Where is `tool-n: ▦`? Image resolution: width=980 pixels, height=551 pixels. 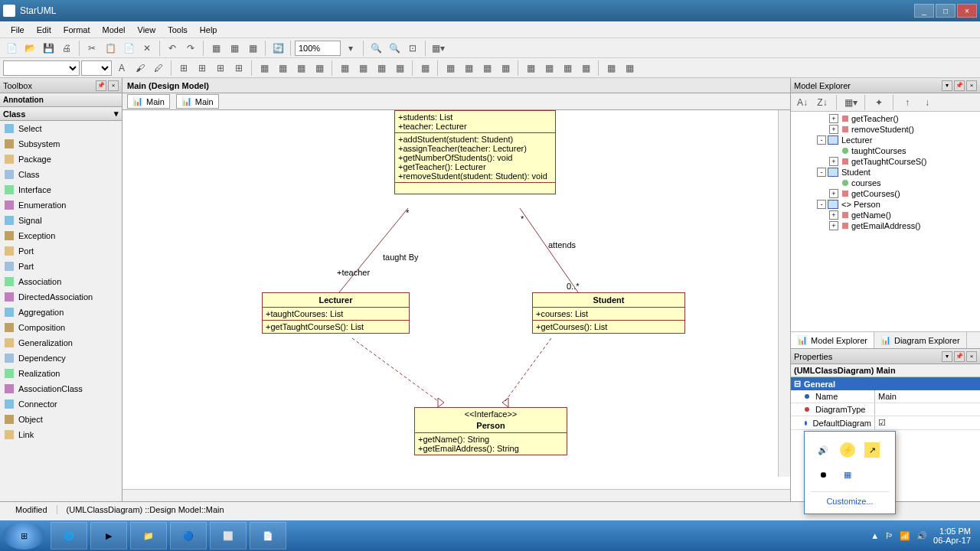
tool-n: ▦ is located at coordinates (531, 68).